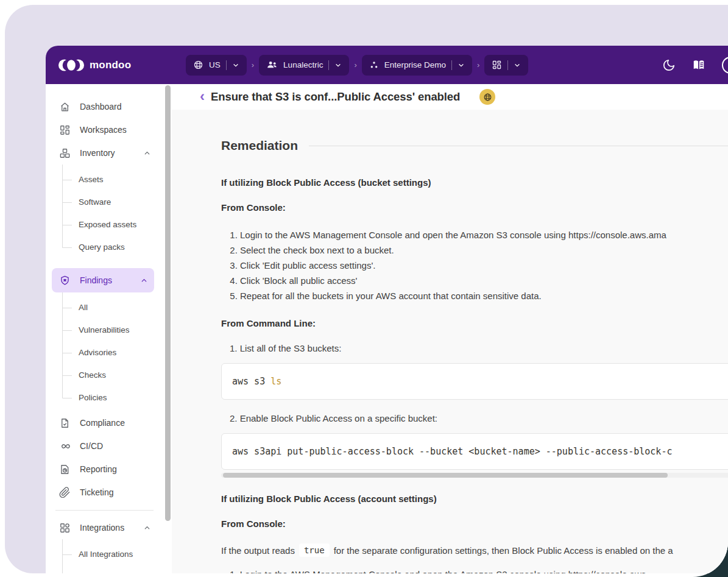 This screenshot has width=728, height=577. I want to click on organization-selector: Lunalectric, so click(304, 65).